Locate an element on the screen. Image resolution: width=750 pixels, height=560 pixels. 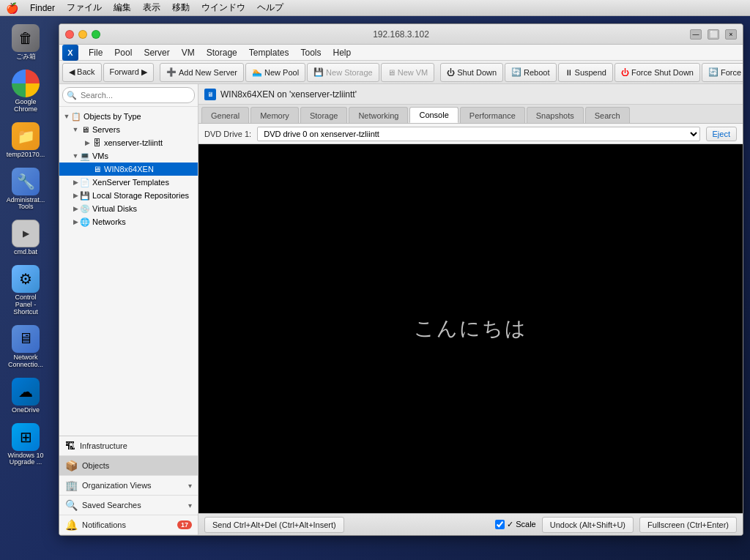
notifications-nav: 🔔 Notifications 17 is located at coordinates (129, 526).